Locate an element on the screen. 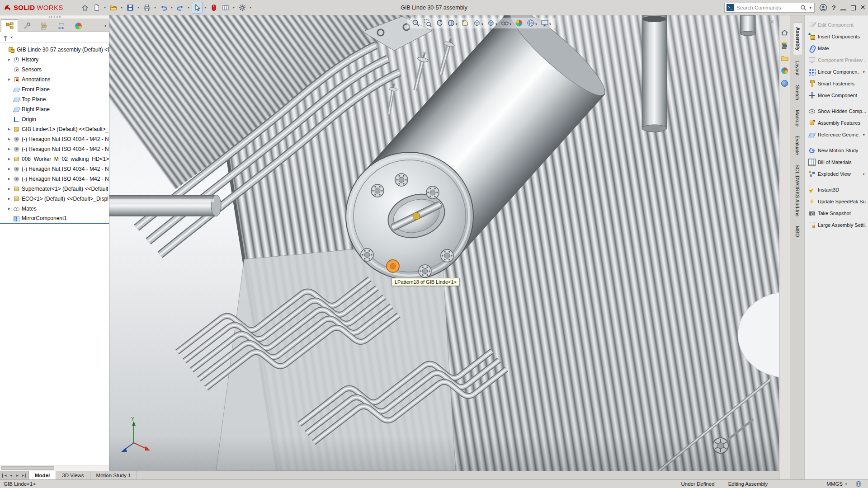 The width and height of the screenshot is (868, 488). open-dropdown-caret is located at coordinates (122, 7).